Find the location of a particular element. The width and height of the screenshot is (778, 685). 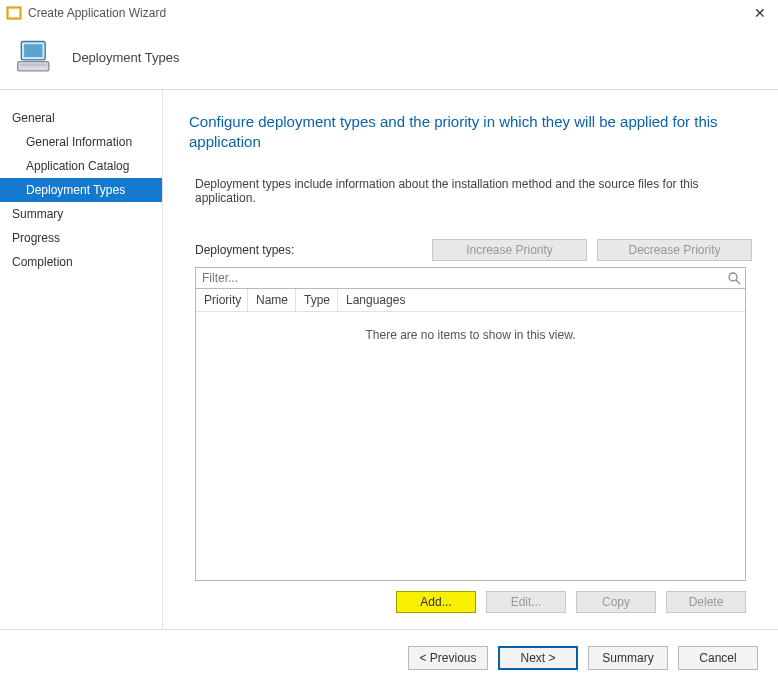

next-button: Next > is located at coordinates (538, 658).